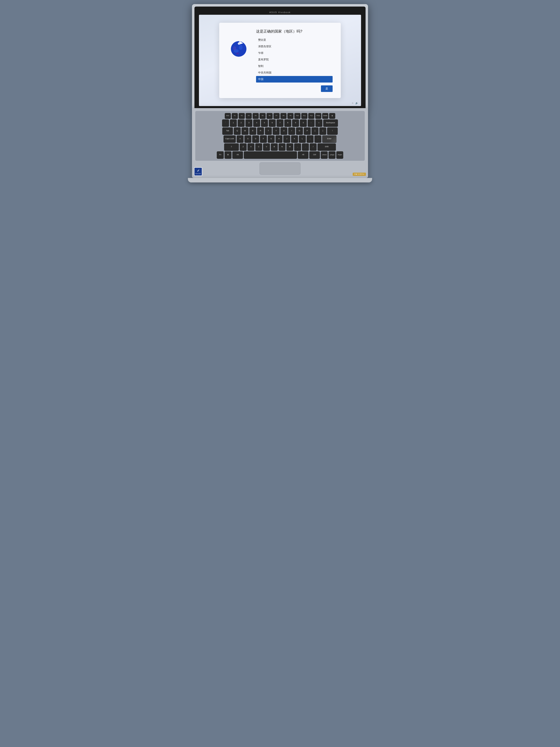  I want to click on key-space, so click(270, 155).